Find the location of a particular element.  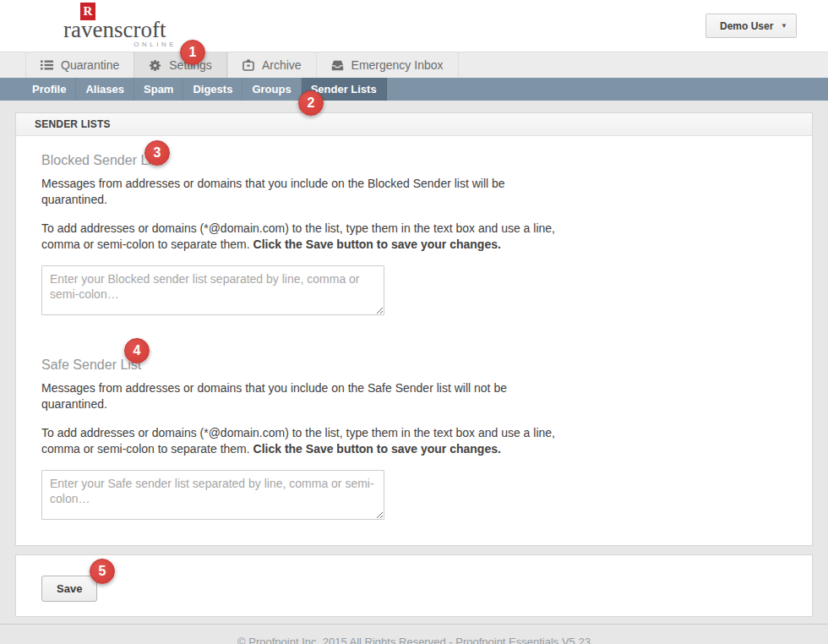

subnav-item-groups: Groups is located at coordinates (272, 90).